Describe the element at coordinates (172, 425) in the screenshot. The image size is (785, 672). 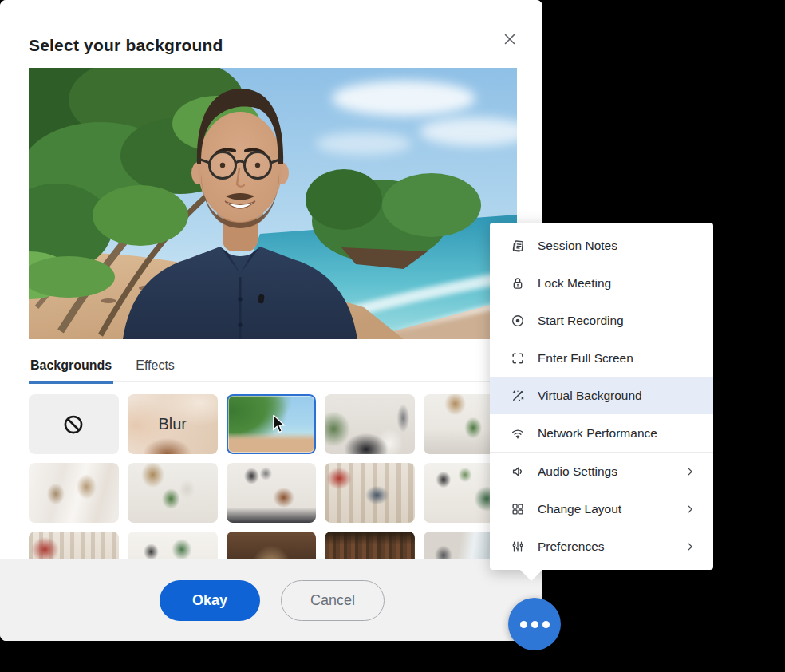
I see `background-blur: Blur` at that location.